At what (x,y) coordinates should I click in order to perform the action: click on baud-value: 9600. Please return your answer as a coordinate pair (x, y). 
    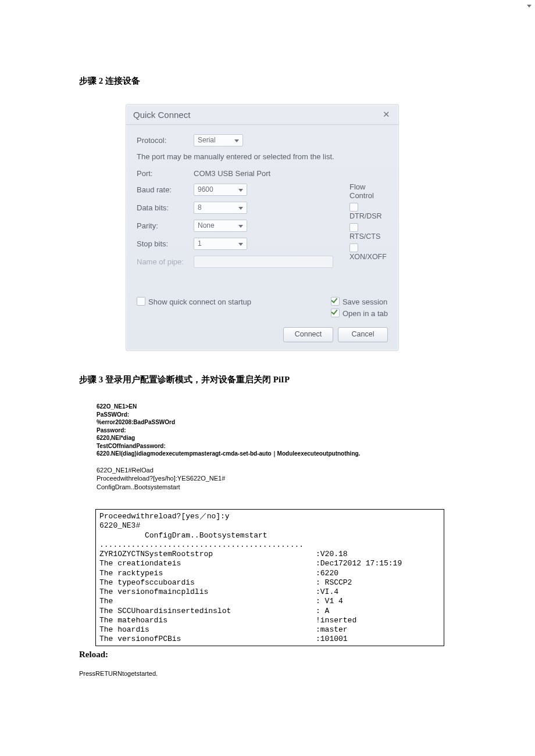
    Looking at the image, I should click on (206, 189).